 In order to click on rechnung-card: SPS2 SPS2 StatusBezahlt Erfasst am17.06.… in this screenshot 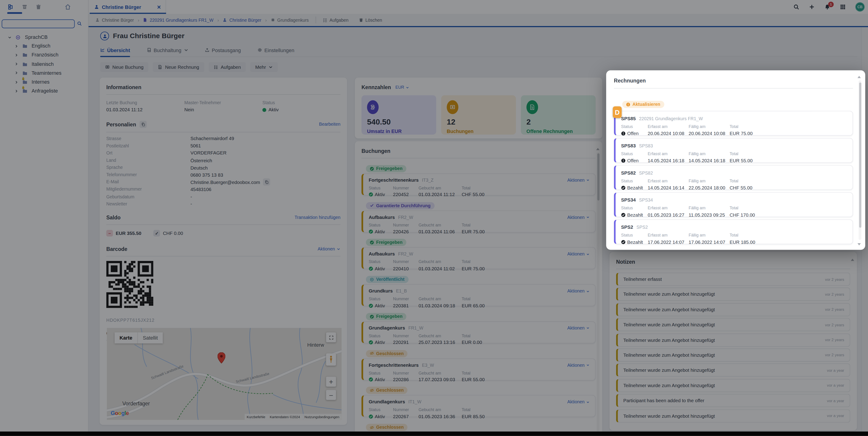, I will do `click(733, 232)`.